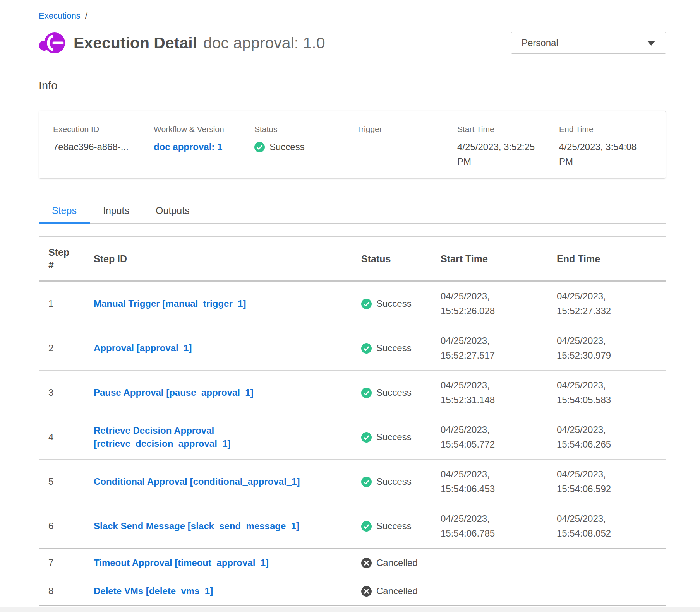 The height and width of the screenshot is (612, 700). Describe the element at coordinates (181, 563) in the screenshot. I see `step-id-link: Timeout Approval [timeout_approval_1]` at that location.